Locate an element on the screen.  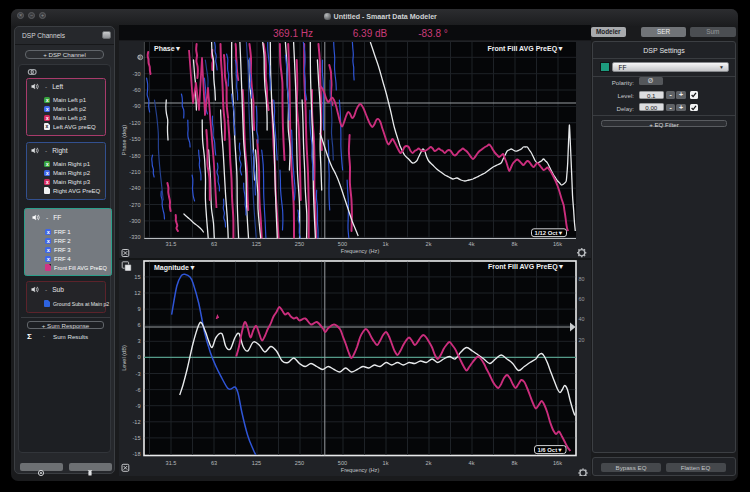
svg-text: 80 is located at coordinates (582, 279).